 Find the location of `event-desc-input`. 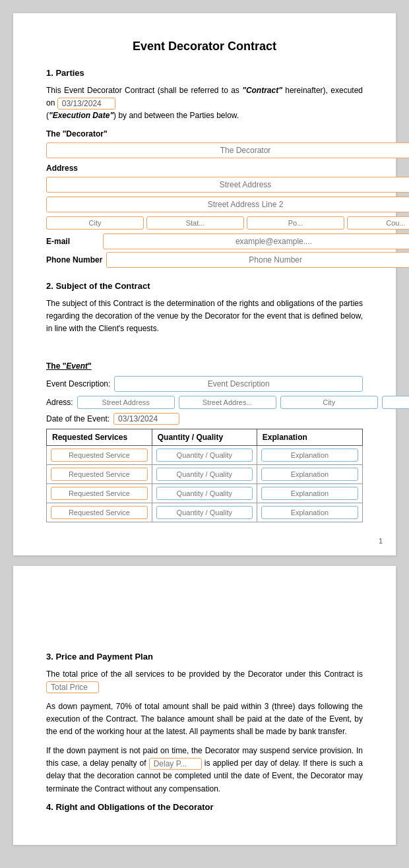

event-desc-input is located at coordinates (239, 384).